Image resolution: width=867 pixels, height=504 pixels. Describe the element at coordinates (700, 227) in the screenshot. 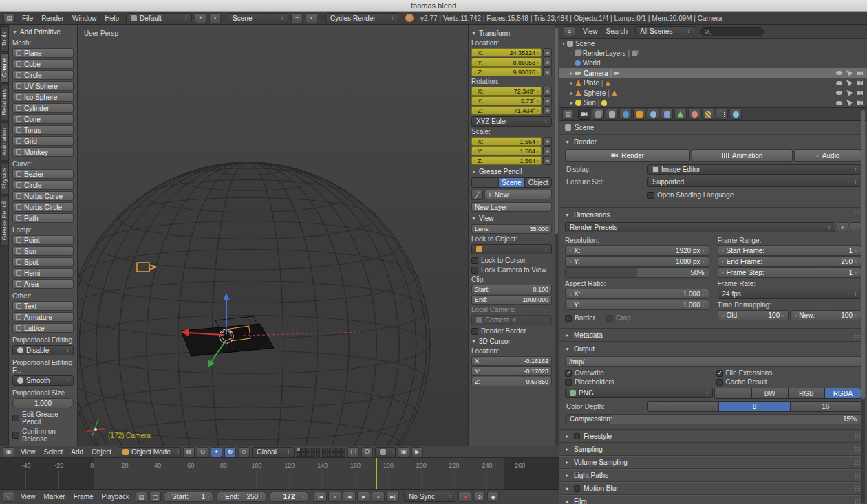

I see `render-presets-dropdown: Render Presets` at that location.